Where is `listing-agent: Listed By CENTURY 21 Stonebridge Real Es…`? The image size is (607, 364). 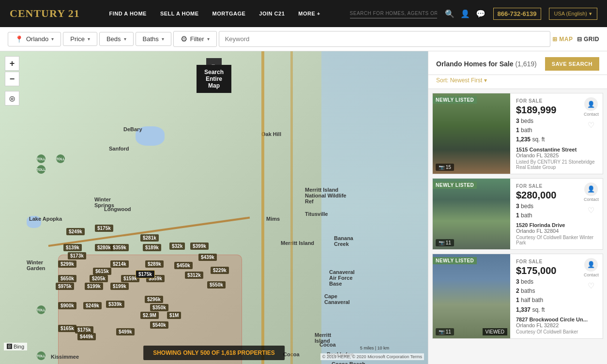 listing-agent: Listed By CENTURY 21 Stonebridge Real Es… is located at coordinates (557, 165).